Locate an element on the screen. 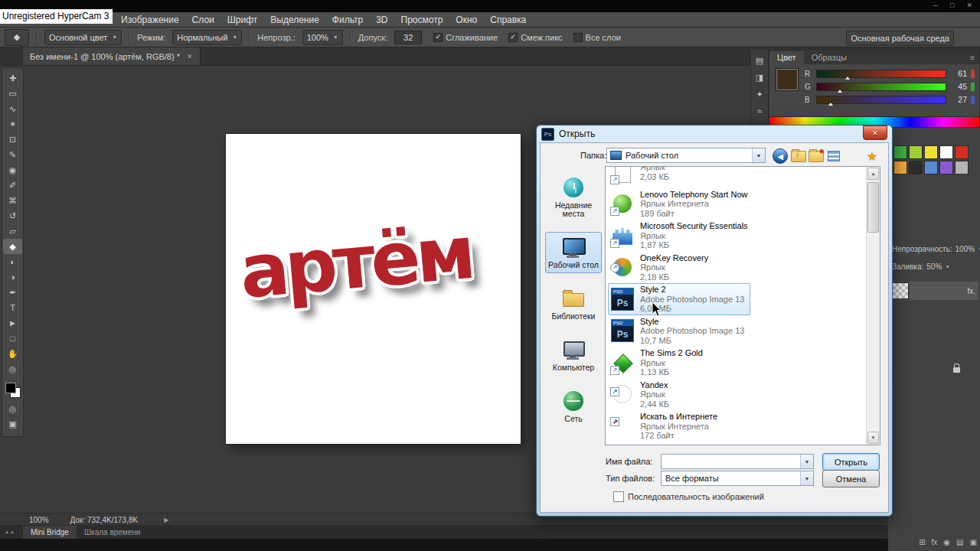  menu-item-3: Шрифт is located at coordinates (242, 20).